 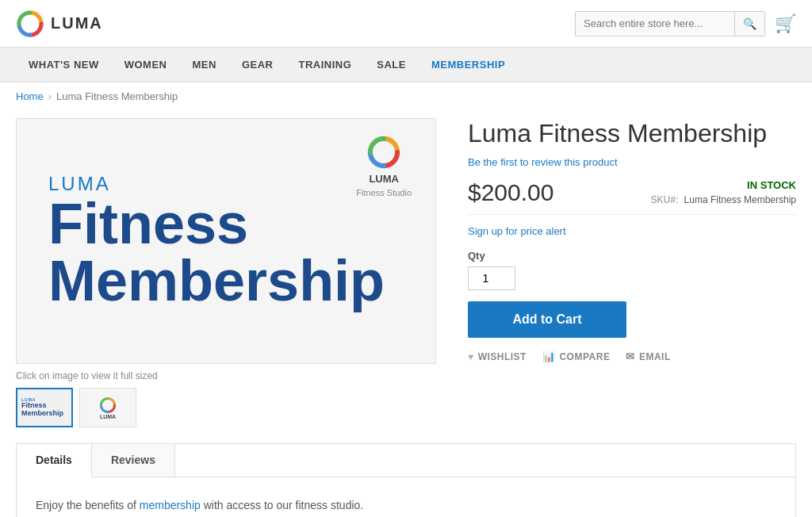 I want to click on product-price: $200.00, so click(x=511, y=193).